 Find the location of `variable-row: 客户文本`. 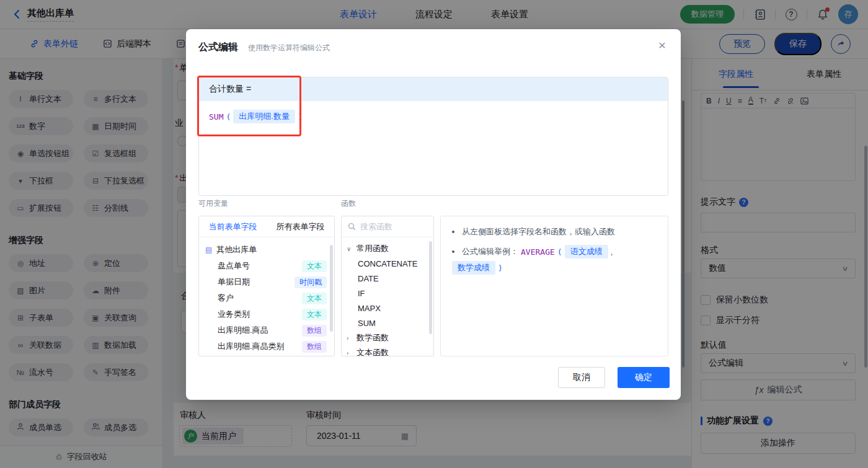

variable-row: 客户文本 is located at coordinates (267, 298).